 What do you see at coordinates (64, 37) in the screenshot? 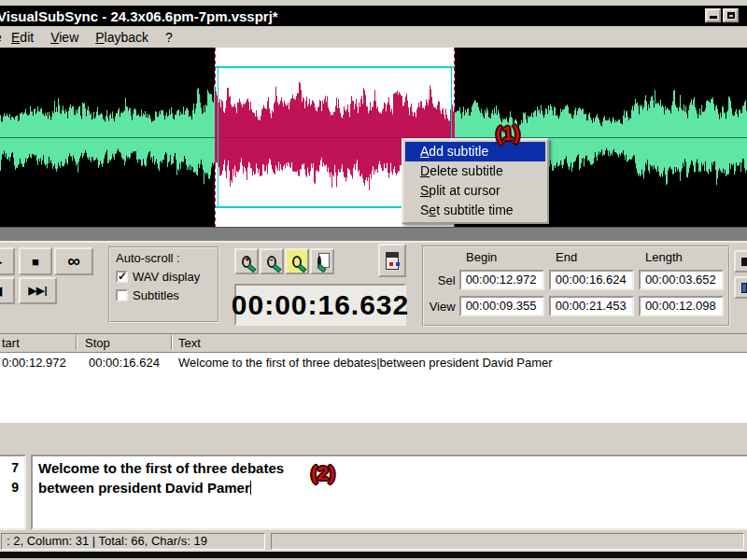
I see `menu-item-view: View` at bounding box center [64, 37].